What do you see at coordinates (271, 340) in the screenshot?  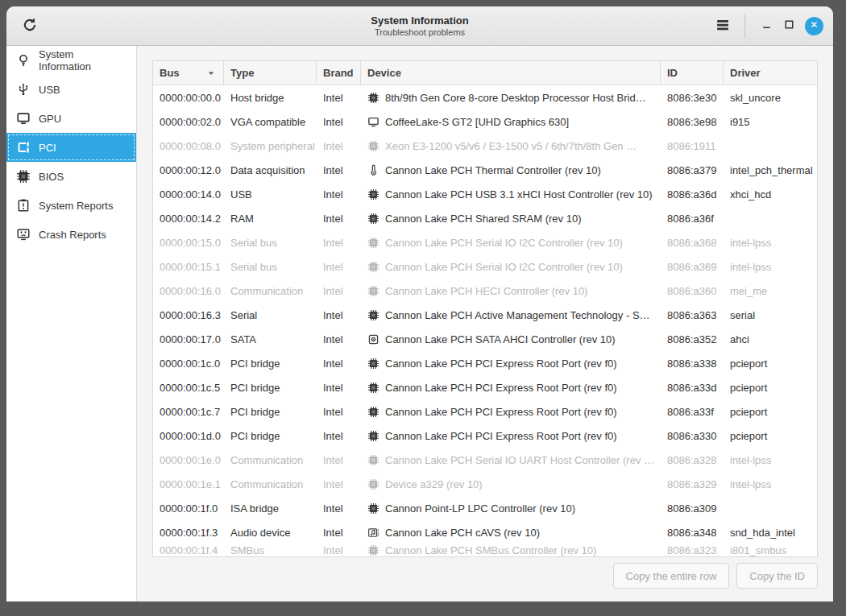 I see `type-cell: SATA` at bounding box center [271, 340].